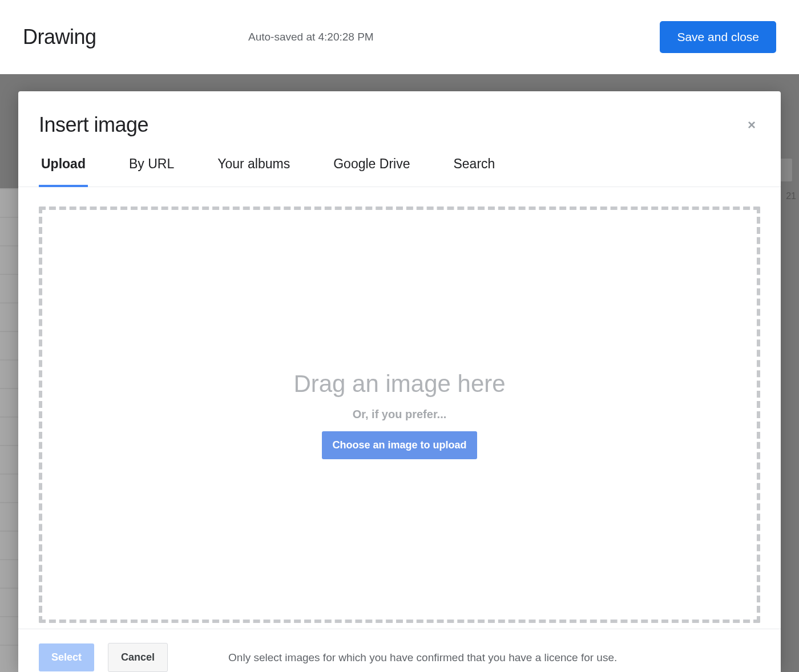 This screenshot has height=672, width=799. I want to click on modal-tabs: Upload By URL Your albums Google Drive S…, so click(400, 165).